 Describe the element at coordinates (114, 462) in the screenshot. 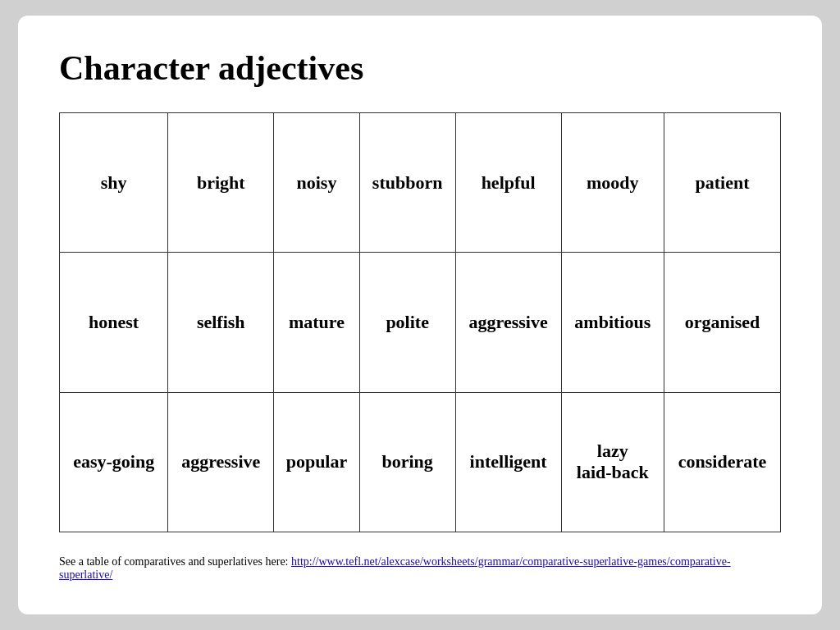

I see `table-cell: easy-going` at that location.